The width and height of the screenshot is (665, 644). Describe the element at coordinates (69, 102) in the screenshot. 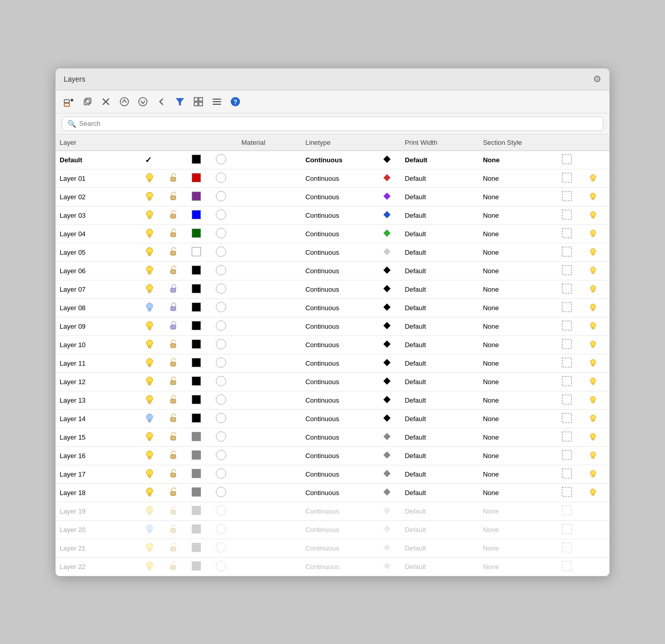

I see `add-layer-icon` at that location.